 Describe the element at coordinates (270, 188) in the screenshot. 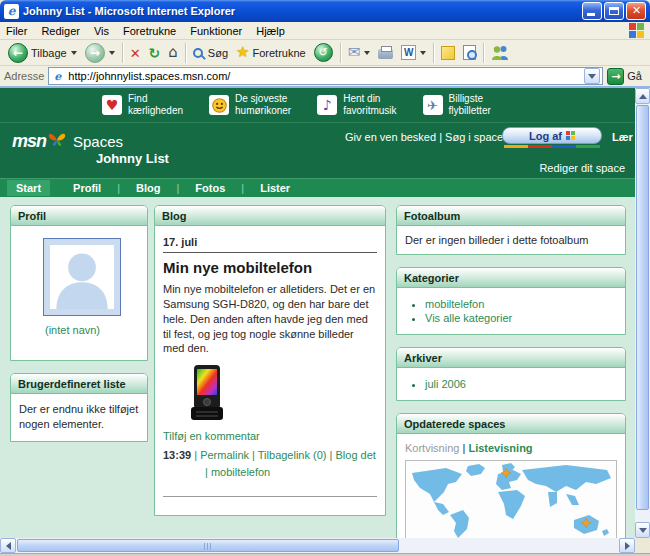

I see `tab-lister: Lister` at that location.